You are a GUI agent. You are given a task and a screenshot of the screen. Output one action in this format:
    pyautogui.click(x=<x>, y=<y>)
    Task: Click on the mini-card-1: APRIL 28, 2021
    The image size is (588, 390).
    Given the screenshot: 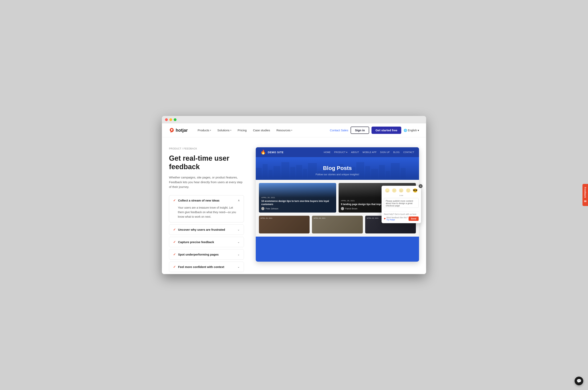 What is the action you would take?
    pyautogui.click(x=284, y=225)
    